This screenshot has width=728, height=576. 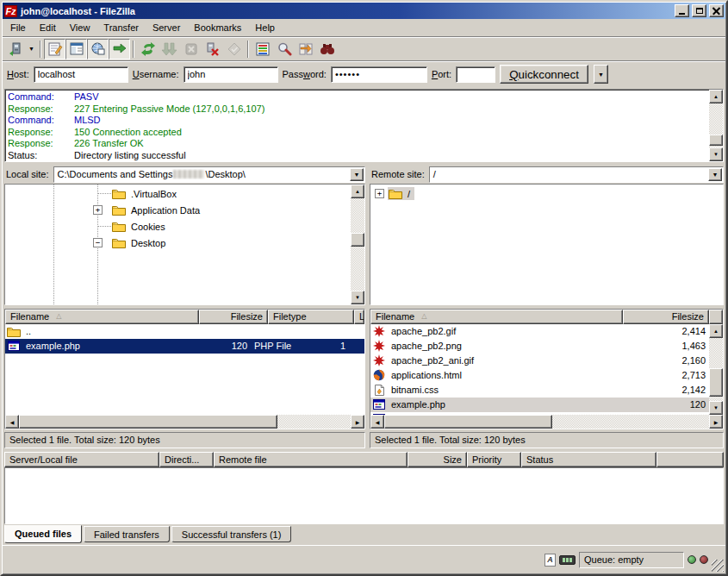 What do you see at coordinates (718, 566) in the screenshot?
I see `resize-grip-icon` at bounding box center [718, 566].